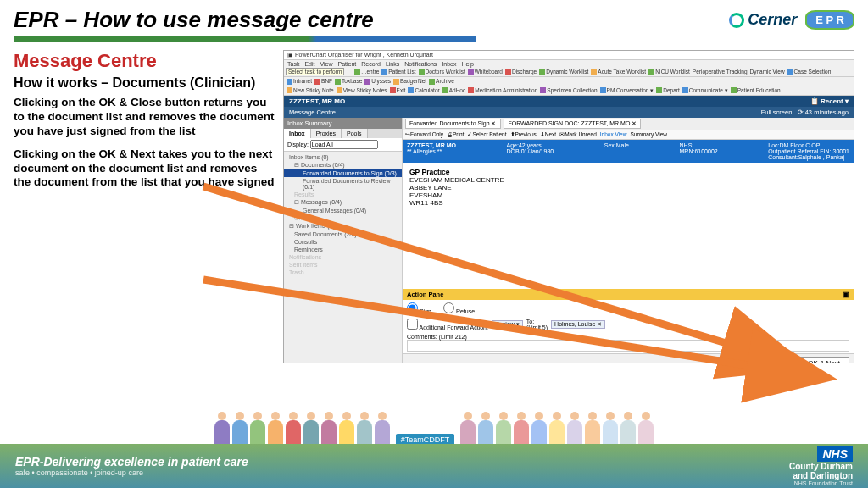  What do you see at coordinates (455, 135) in the screenshot?
I see `dt-print: 🖨Print` at bounding box center [455, 135].